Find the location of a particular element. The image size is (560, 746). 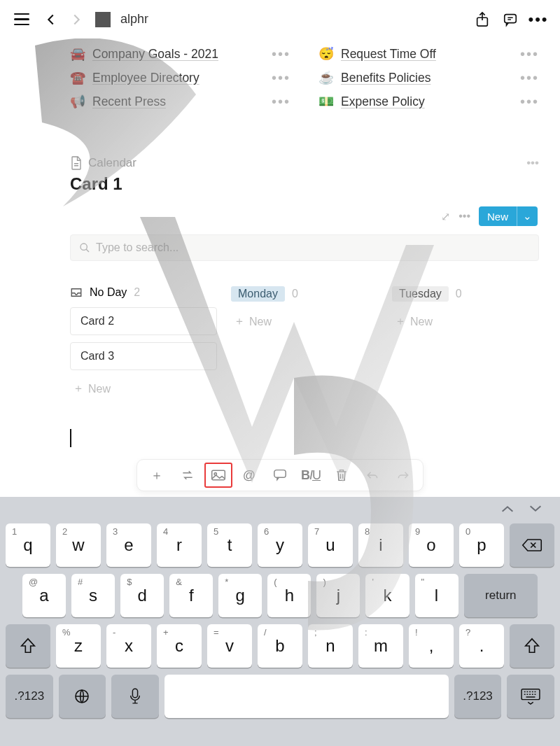

key-hide-keyboard is located at coordinates (531, 696).